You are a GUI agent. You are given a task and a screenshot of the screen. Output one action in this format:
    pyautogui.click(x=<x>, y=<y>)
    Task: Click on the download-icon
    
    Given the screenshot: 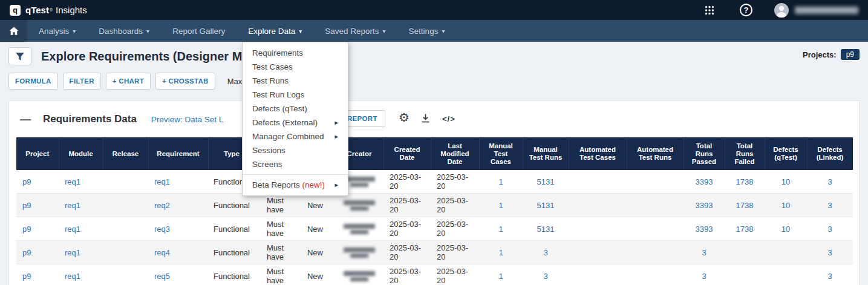 What is the action you would take?
    pyautogui.click(x=426, y=120)
    